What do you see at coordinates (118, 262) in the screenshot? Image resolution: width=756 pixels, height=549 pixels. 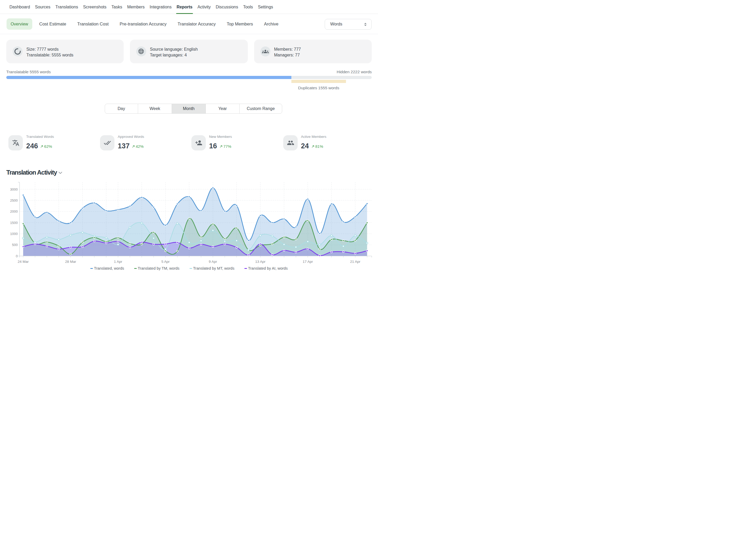 I see `svg-text: 1 Apr` at bounding box center [118, 262].